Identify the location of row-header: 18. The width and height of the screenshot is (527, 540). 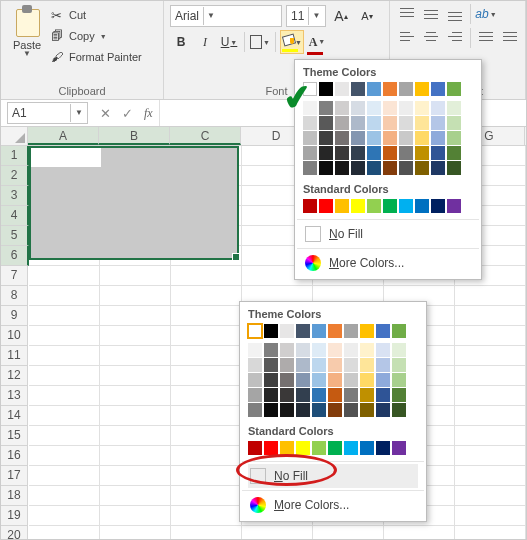
(14, 496).